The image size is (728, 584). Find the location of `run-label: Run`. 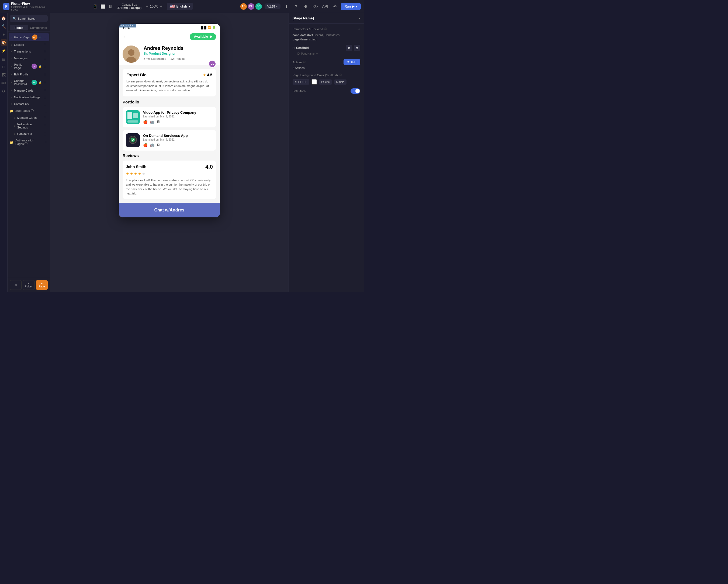

run-label: Run is located at coordinates (348, 7).